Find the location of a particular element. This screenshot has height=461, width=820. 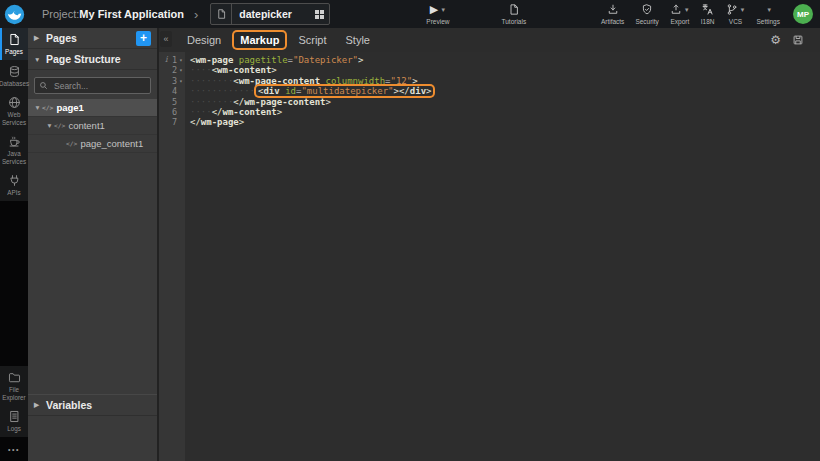

rail-item-label: Databases is located at coordinates (14, 84).